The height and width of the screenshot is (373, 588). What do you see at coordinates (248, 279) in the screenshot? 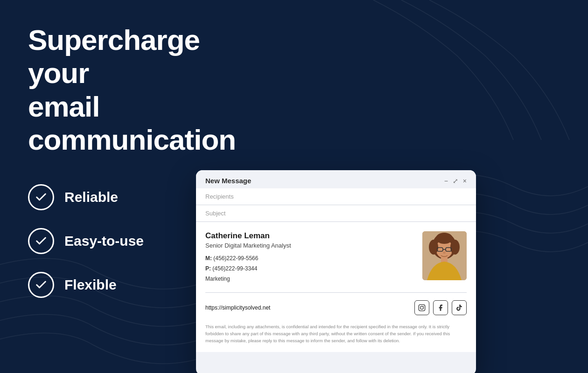
I see `sig-department: Marketing` at bounding box center [248, 279].